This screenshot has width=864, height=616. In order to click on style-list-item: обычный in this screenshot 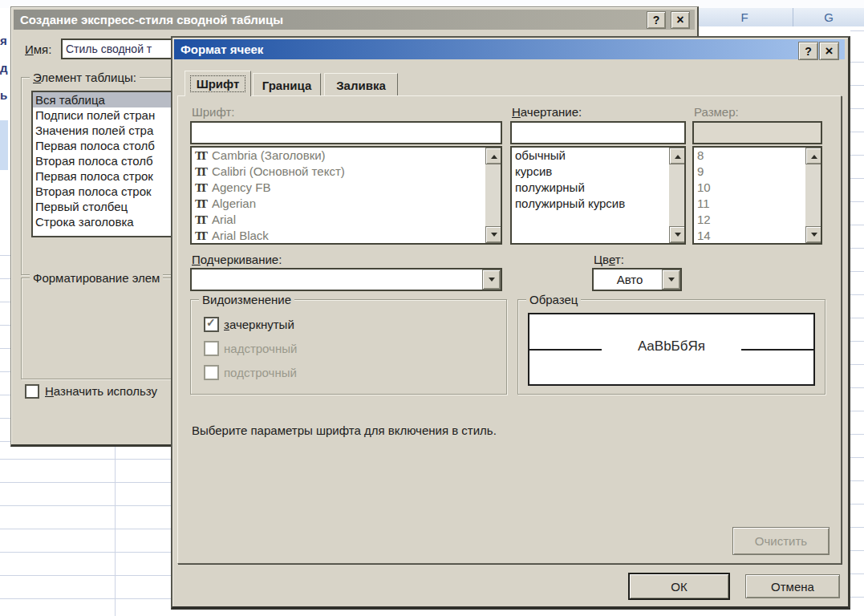, I will do `click(590, 156)`.